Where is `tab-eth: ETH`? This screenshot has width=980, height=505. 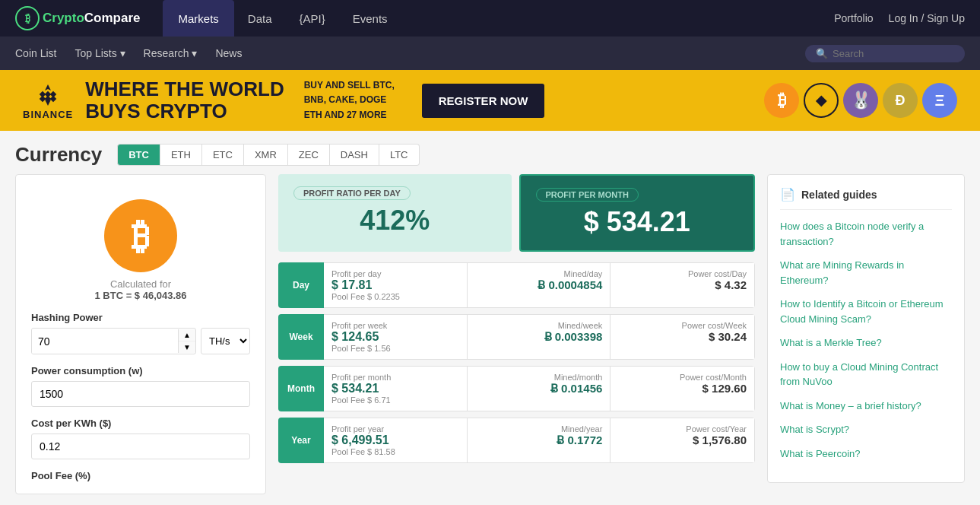
tab-eth: ETH is located at coordinates (181, 155).